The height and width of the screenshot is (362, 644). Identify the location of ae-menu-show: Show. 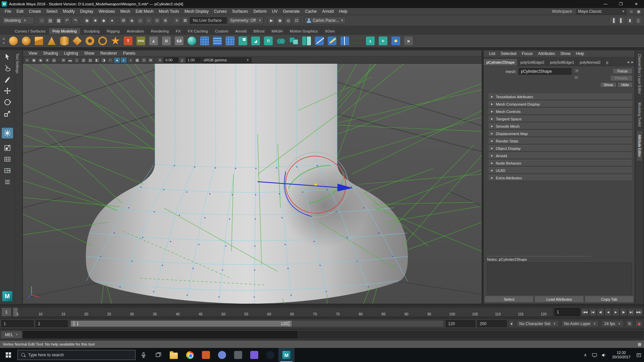
(566, 54).